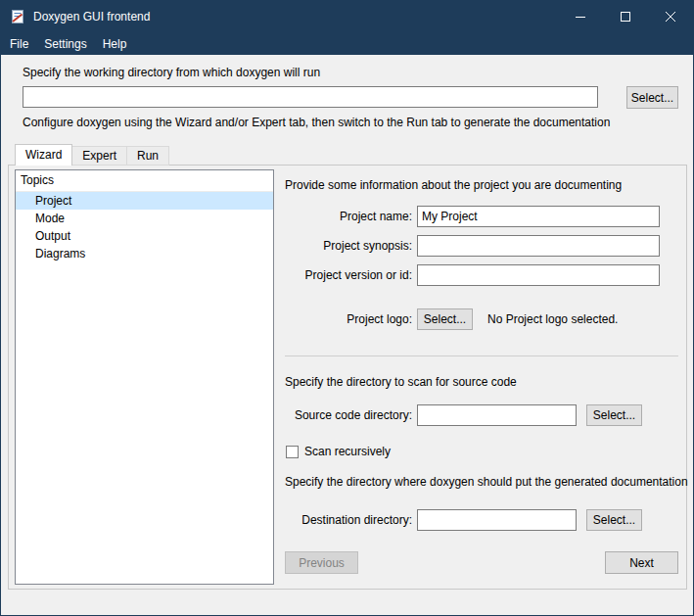 Image resolution: width=694 pixels, height=616 pixels. Describe the element at coordinates (538, 246) in the screenshot. I see `project-synopsis-input` at that location.